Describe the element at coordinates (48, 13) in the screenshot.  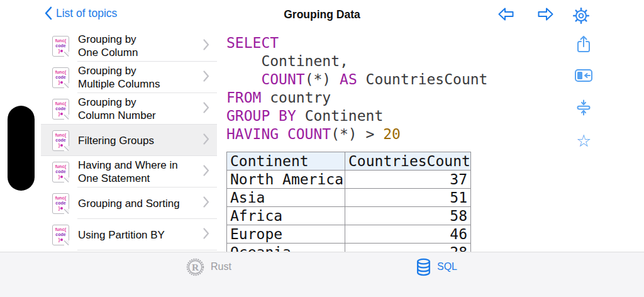
I see `chevron-left-icon` at that location.